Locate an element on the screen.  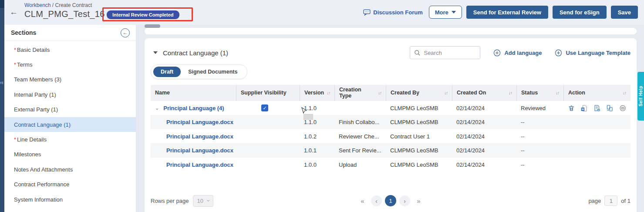
left-nav-rail-header is located at coordinates (2, 4).